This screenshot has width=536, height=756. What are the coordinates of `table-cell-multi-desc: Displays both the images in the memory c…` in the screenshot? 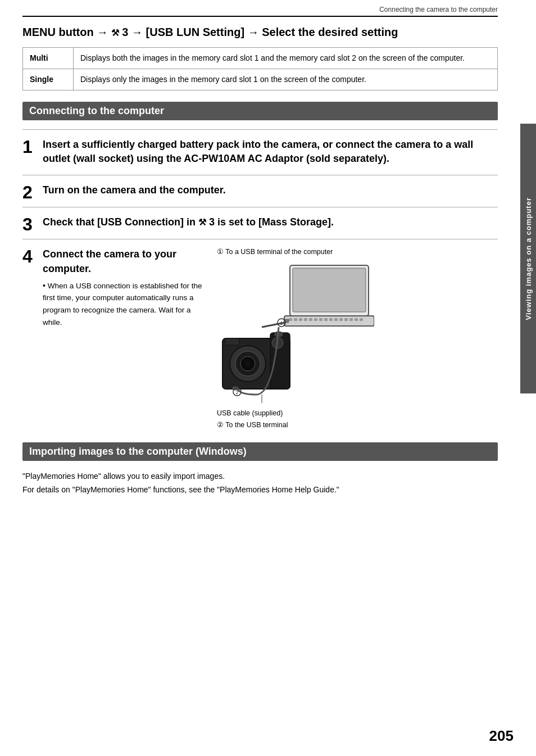 It's located at (285, 58).